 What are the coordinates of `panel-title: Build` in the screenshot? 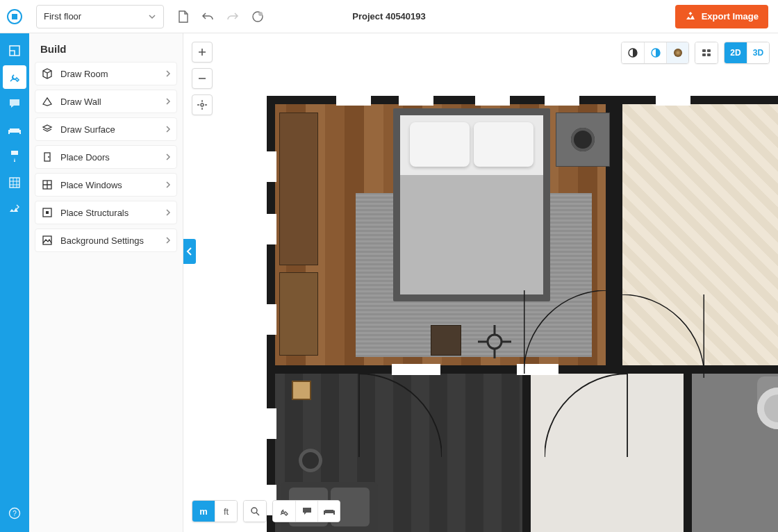 It's located at (106, 47).